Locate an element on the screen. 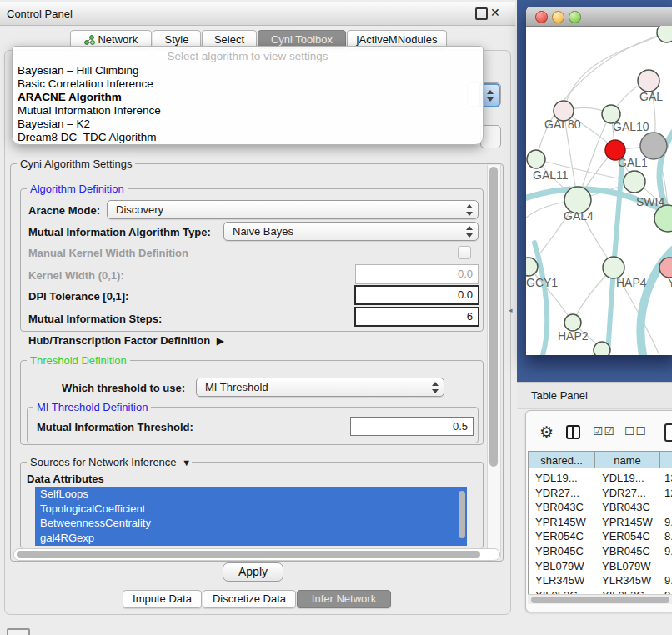  table-cell: 8. is located at coordinates (669, 537).